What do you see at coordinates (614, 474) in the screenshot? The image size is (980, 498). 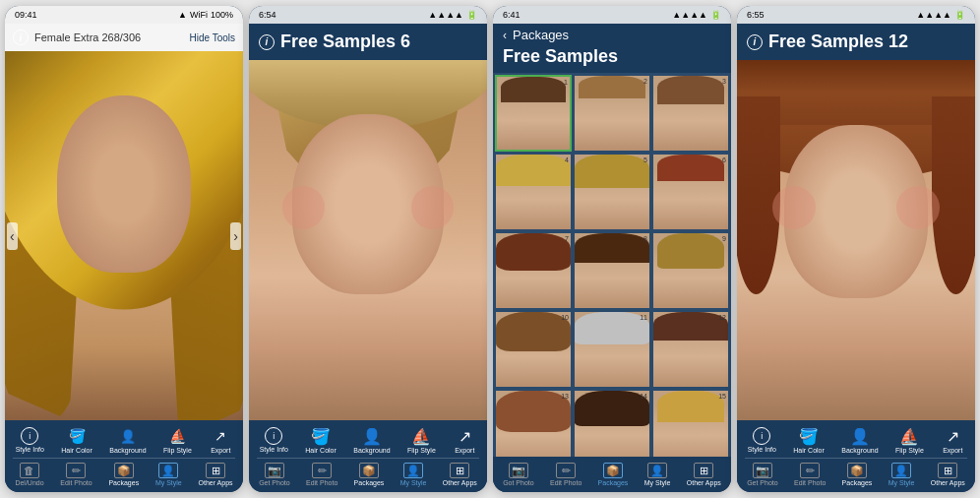 I see `screen3-btn-packages: 📦 Packages` at bounding box center [614, 474].